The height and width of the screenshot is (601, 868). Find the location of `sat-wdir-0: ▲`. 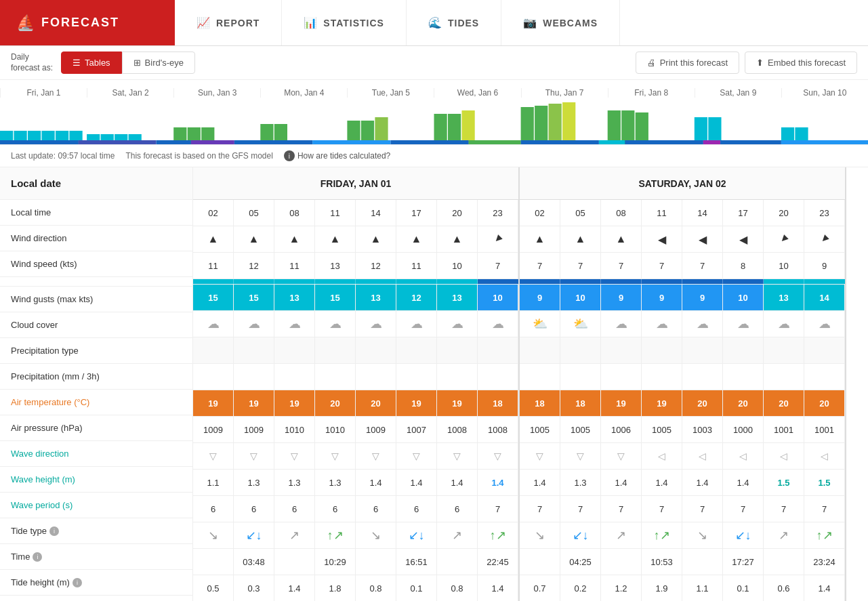

sat-wdir-0: ▲ is located at coordinates (540, 239).